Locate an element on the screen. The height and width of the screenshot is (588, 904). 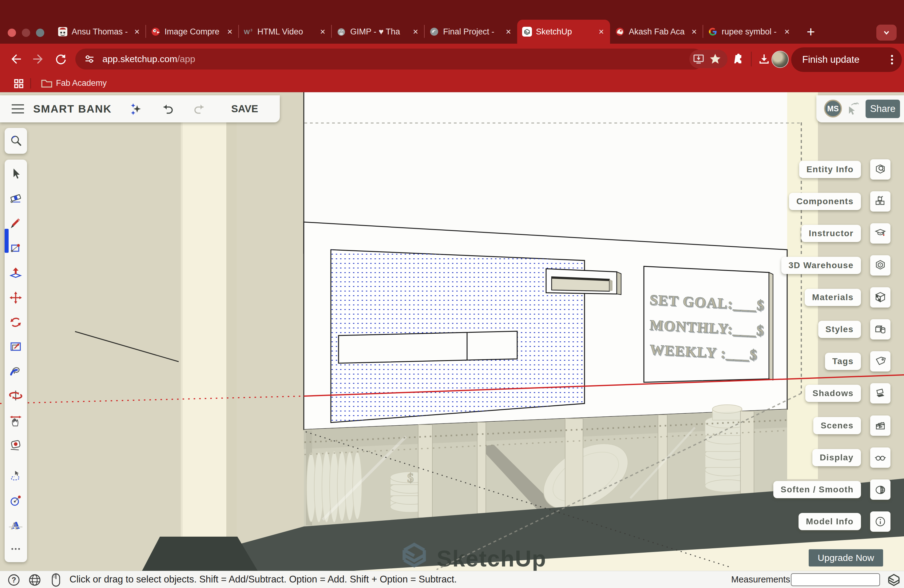
panel-button-shadows is located at coordinates (880, 394).